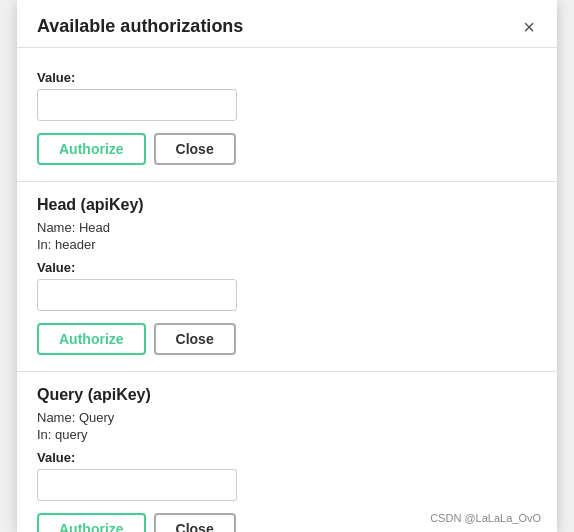 The image size is (574, 532). I want to click on value-label-query: Value:, so click(287, 458).